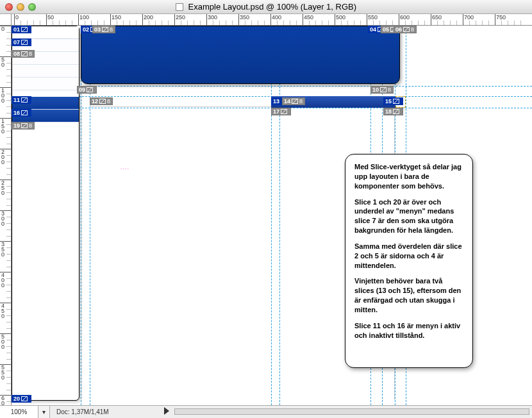 Image resolution: width=532 pixels, height=418 pixels. I want to click on slice-badge-11: 11, so click(22, 100).